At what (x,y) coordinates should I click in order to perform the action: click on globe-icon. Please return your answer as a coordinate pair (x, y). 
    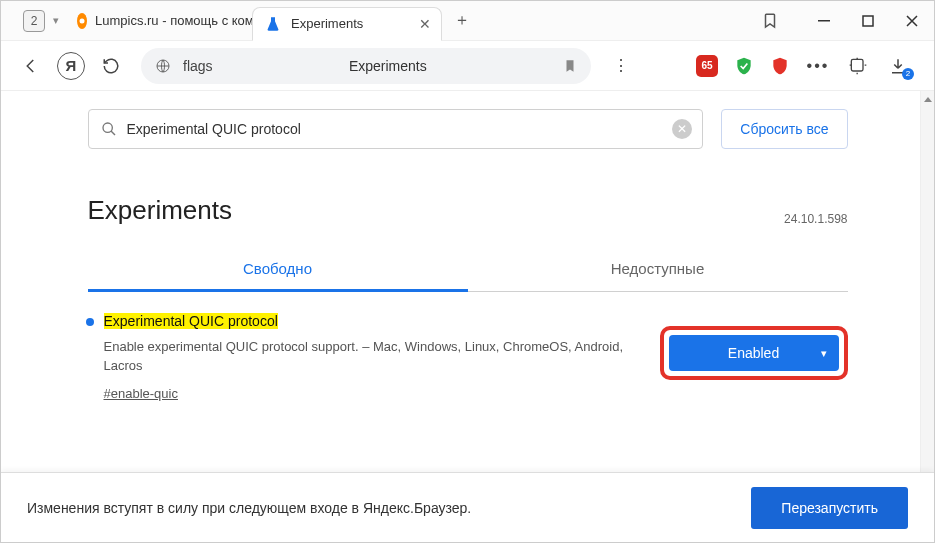
    Looking at the image, I should click on (163, 66).